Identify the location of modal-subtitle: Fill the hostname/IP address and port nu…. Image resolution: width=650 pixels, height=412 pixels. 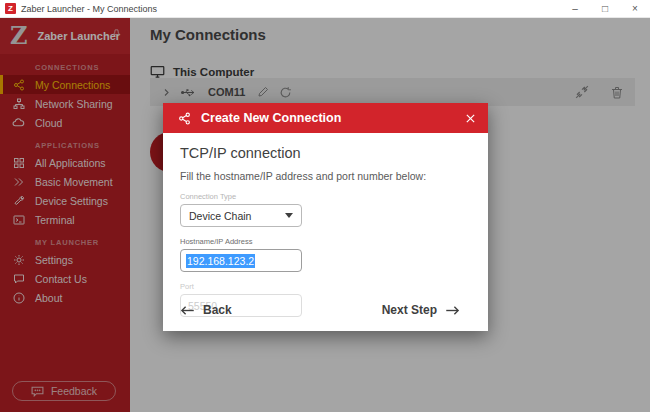
(326, 176).